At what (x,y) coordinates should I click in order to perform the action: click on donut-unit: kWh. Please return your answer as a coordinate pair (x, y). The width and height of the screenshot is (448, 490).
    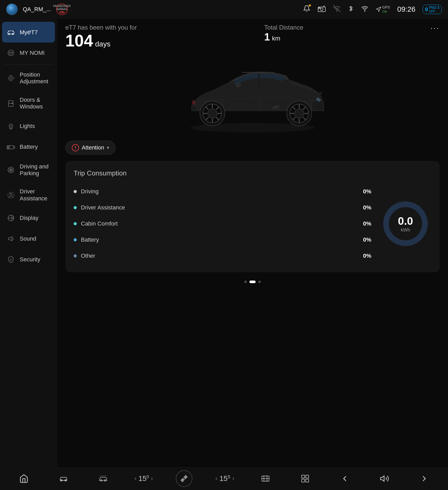
    Looking at the image, I should click on (405, 230).